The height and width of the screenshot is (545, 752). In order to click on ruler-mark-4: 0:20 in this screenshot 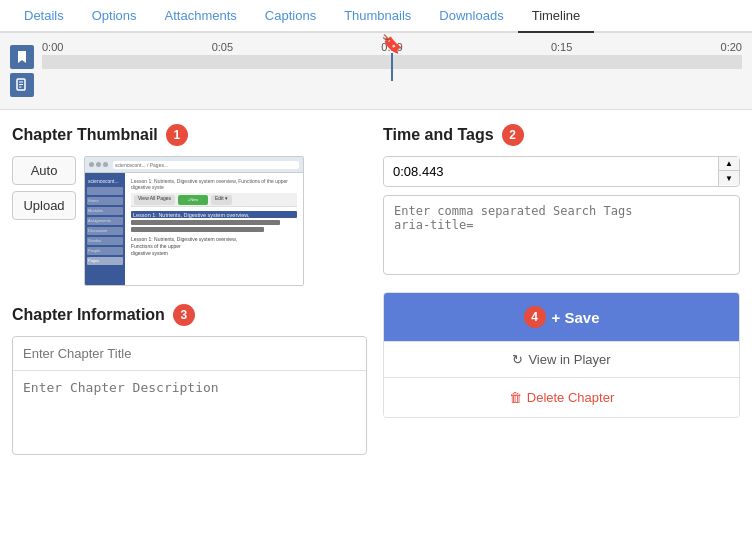, I will do `click(732, 47)`.